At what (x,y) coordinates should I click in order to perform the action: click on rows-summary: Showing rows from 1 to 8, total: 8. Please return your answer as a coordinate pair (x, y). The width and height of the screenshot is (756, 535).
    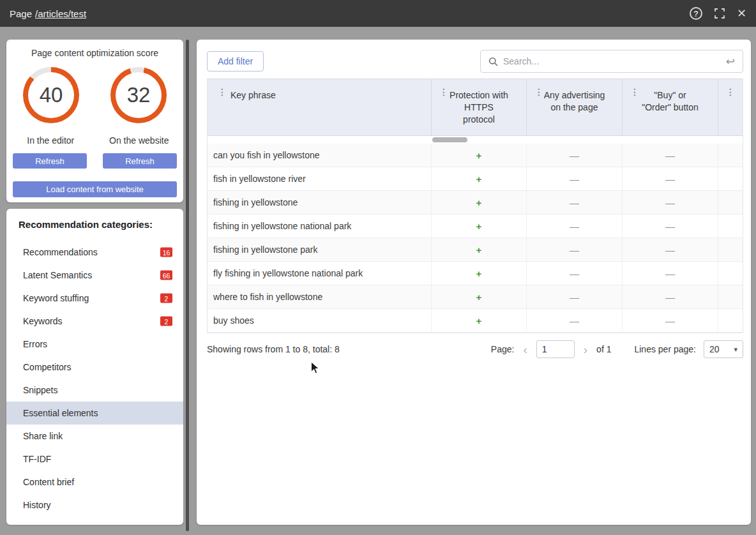
    Looking at the image, I should click on (273, 349).